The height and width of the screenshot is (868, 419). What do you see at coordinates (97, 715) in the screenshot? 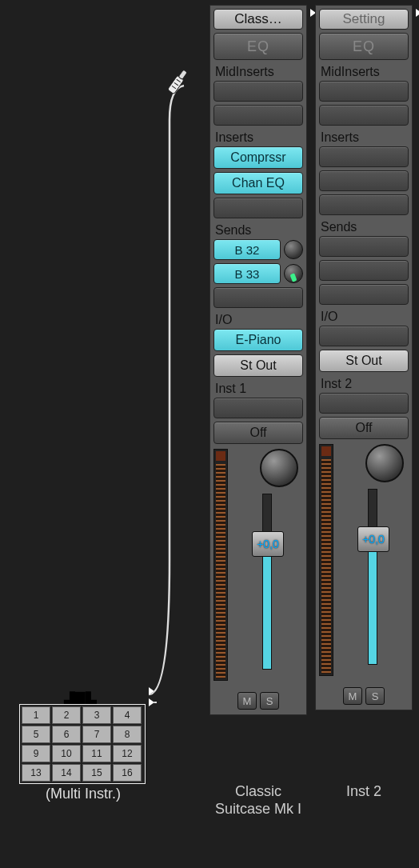
I see `multi-slot-3: 3` at bounding box center [97, 715].